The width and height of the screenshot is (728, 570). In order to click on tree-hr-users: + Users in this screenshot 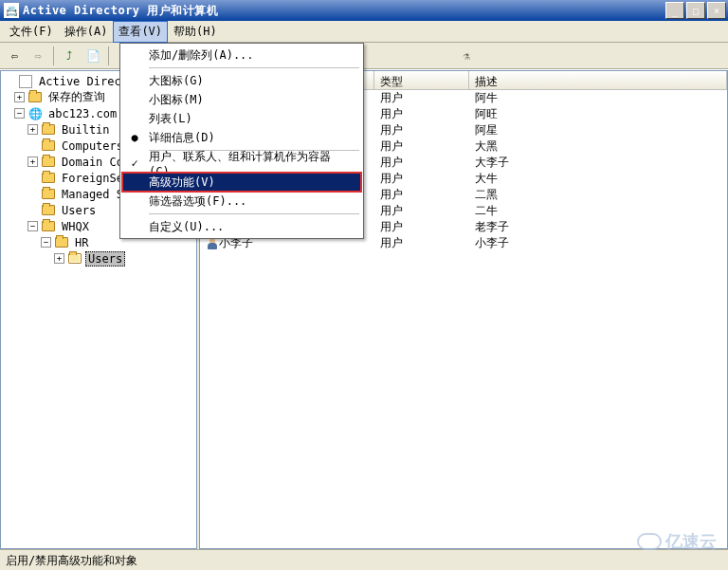, I will do `click(99, 258)`.